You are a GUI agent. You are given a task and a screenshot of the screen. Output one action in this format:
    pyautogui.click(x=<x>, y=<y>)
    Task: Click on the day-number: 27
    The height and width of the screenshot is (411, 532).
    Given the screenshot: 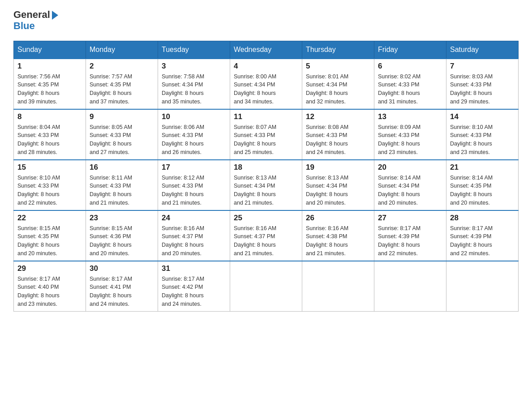 What is the action you would take?
    pyautogui.click(x=410, y=218)
    